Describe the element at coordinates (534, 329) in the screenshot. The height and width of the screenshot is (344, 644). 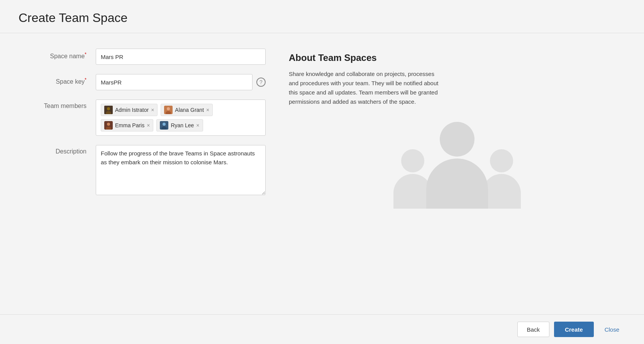
I see `back-button: Back` at that location.